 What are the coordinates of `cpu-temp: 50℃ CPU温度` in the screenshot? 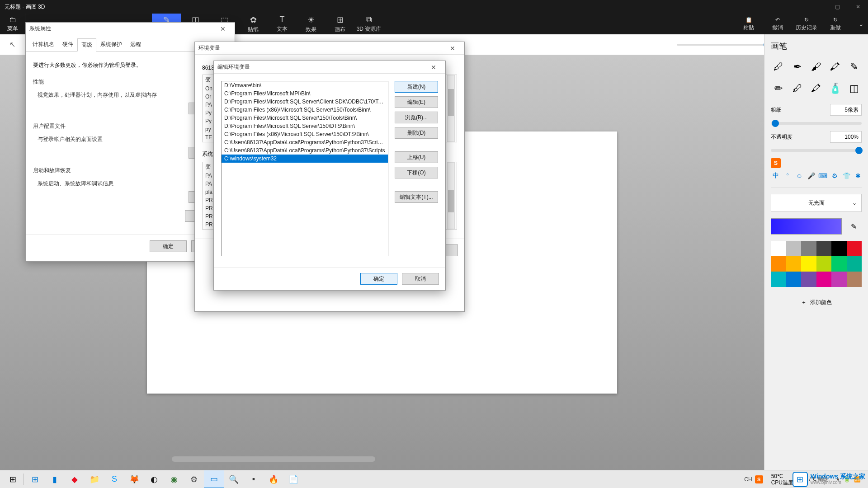 It's located at (782, 479).